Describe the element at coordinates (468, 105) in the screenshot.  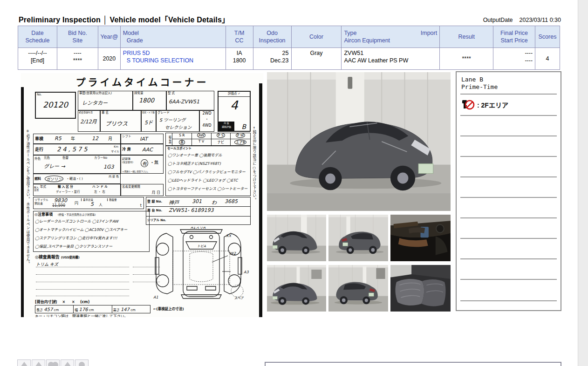
I see `key-prohibited-icon` at that location.